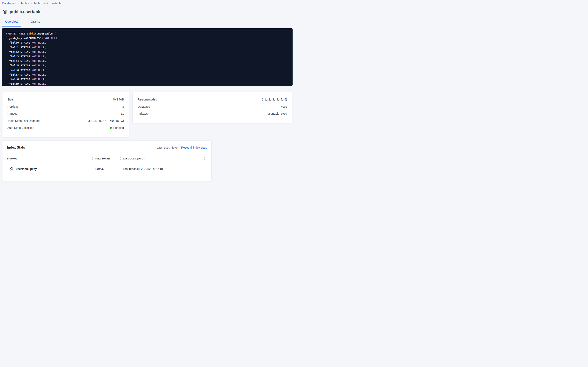 This screenshot has width=588, height=367. Describe the element at coordinates (13, 107) in the screenshot. I see `stat-label: Replicas` at that location.